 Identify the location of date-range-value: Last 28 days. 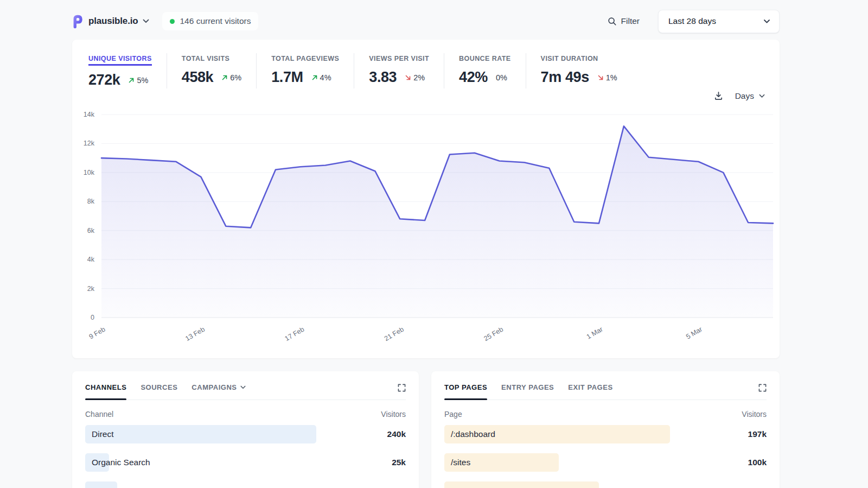
(692, 21).